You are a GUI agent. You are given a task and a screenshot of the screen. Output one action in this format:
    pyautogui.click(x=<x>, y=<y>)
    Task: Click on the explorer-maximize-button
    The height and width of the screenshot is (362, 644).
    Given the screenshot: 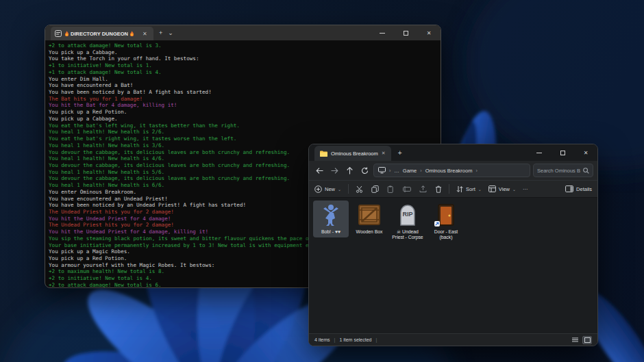 What is the action you would take?
    pyautogui.click(x=562, y=153)
    